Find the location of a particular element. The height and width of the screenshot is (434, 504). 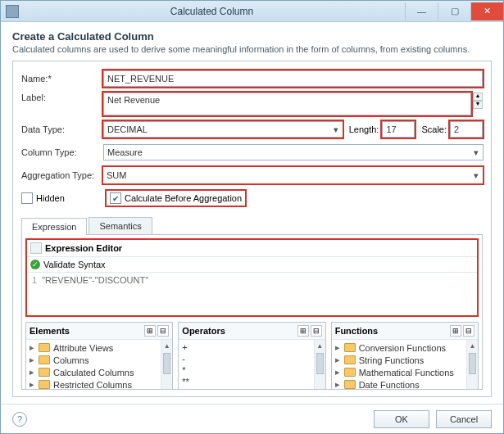

line-number: 1 is located at coordinates (34, 280).